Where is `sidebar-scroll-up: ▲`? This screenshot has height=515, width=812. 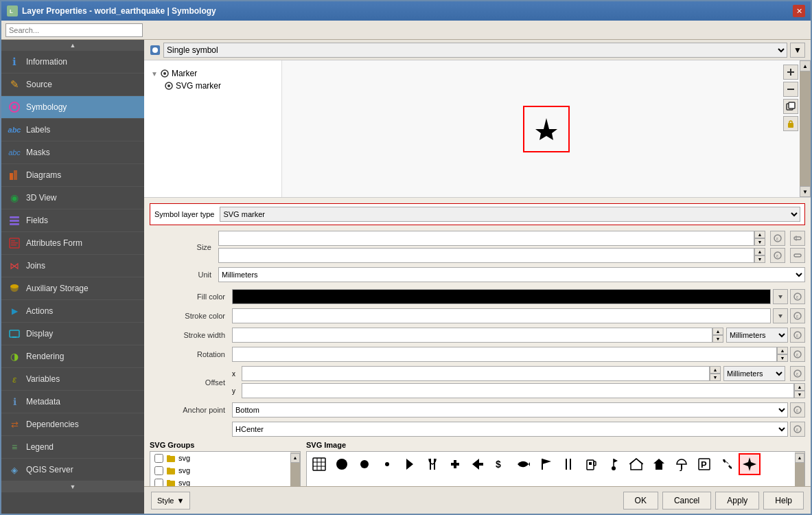 sidebar-scroll-up: ▲ is located at coordinates (73, 45).